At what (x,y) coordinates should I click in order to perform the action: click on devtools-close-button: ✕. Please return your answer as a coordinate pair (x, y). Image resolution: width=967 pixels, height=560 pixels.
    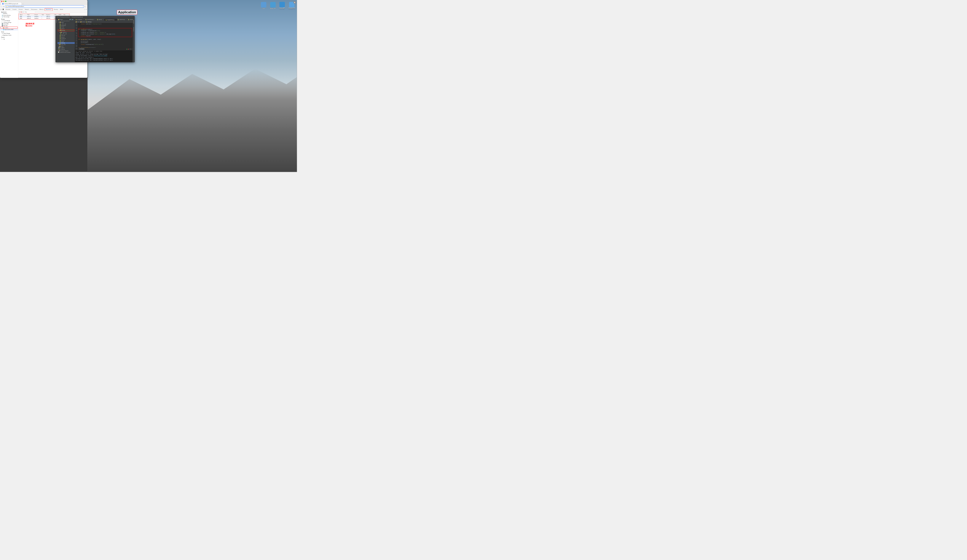
    Looking at the image, I should click on (86, 9).